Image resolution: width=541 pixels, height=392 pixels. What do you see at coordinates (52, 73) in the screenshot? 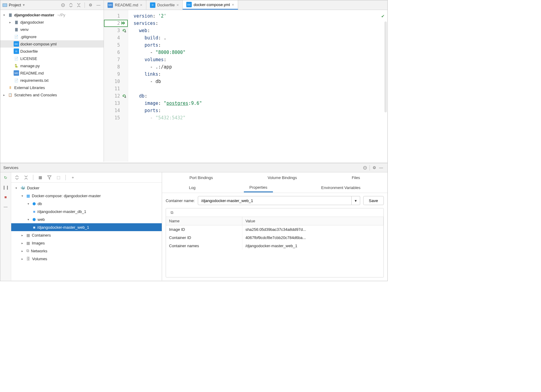
I see `tree-file-readme: MD README.md` at bounding box center [52, 73].